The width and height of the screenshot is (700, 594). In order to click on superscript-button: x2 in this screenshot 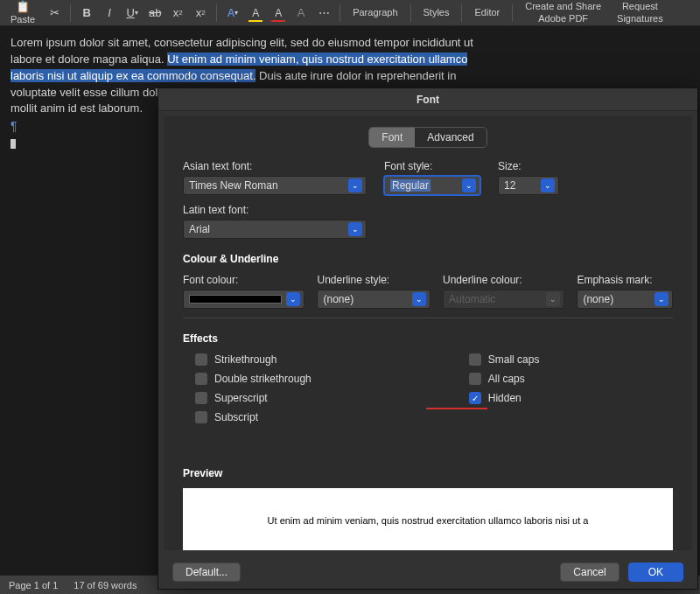, I will do `click(200, 13)`.